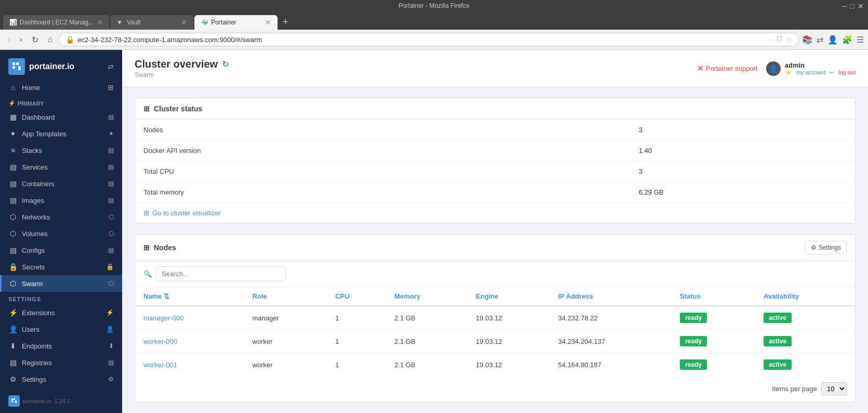 Image resolution: width=868 pixels, height=413 pixels. What do you see at coordinates (111, 117) in the screenshot?
I see `dashboard-icon-right: ▤` at bounding box center [111, 117].